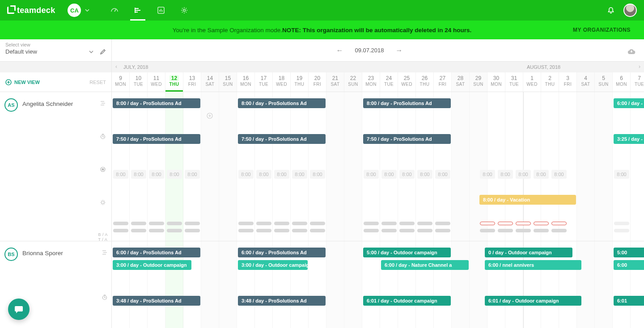 Image resolution: width=644 pixels, height=328 pixels. I want to click on ba-label: B / AT / A, so click(103, 237).